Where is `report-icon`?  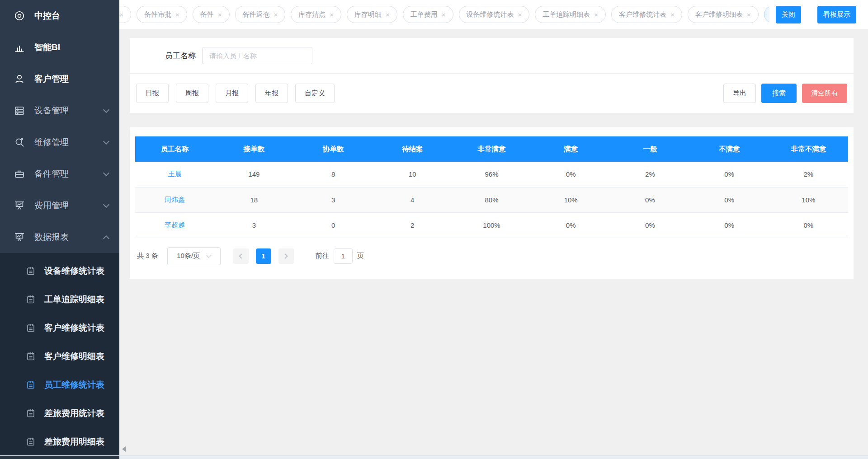
report-icon is located at coordinates (19, 237).